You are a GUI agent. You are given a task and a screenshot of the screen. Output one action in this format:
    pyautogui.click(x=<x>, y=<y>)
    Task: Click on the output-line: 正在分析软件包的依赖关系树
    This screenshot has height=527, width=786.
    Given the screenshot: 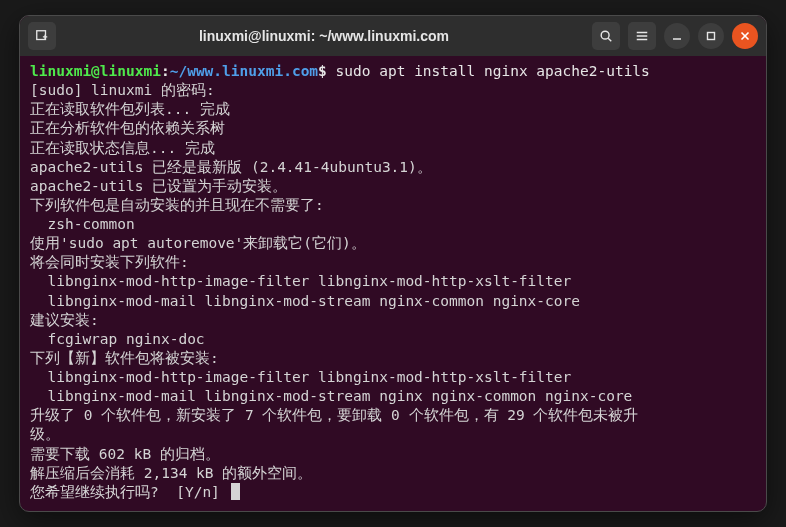 What is the action you would take?
    pyautogui.click(x=393, y=128)
    